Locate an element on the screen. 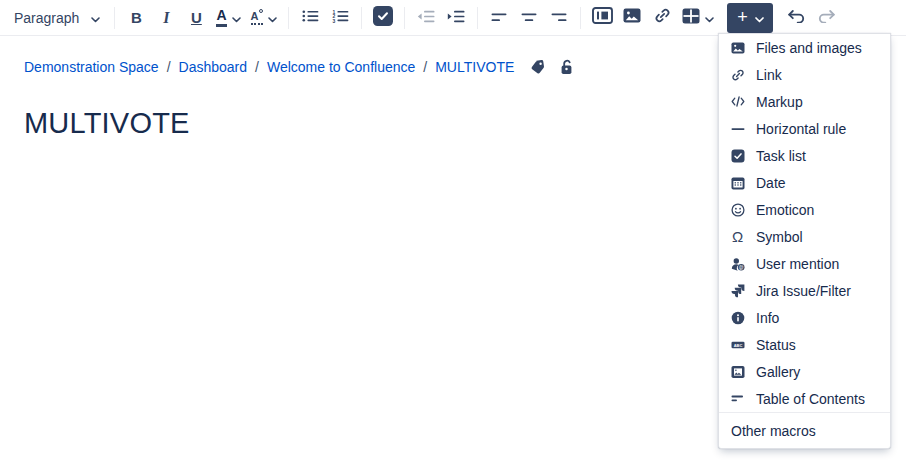 The height and width of the screenshot is (466, 906). align-center-button is located at coordinates (529, 18).